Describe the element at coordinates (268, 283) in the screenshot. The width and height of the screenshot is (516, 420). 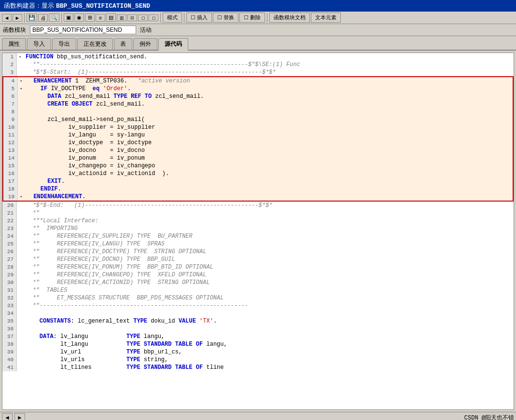
I see `line-content: *" REFERENCE(IV_ACTIONID) TYPE STRING OP…` at that location.